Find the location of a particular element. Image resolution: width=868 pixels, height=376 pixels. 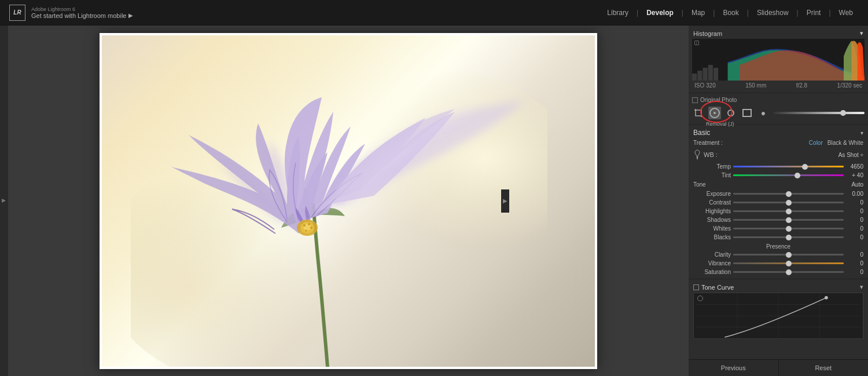

original-photo-label: Original Photo is located at coordinates (719, 100).